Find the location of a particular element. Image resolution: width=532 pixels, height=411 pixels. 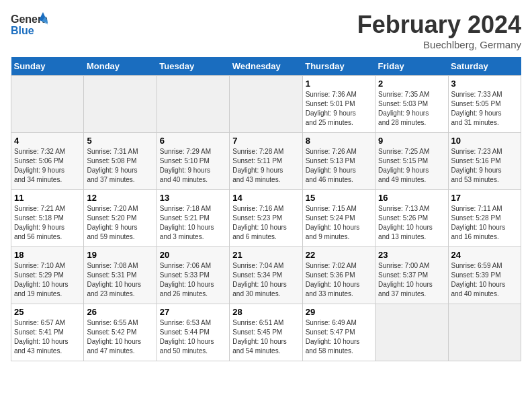

calendar-cell: 1Sunrise: 7:36 AM Sunset: 5:01 PM Daylig… is located at coordinates (339, 105).